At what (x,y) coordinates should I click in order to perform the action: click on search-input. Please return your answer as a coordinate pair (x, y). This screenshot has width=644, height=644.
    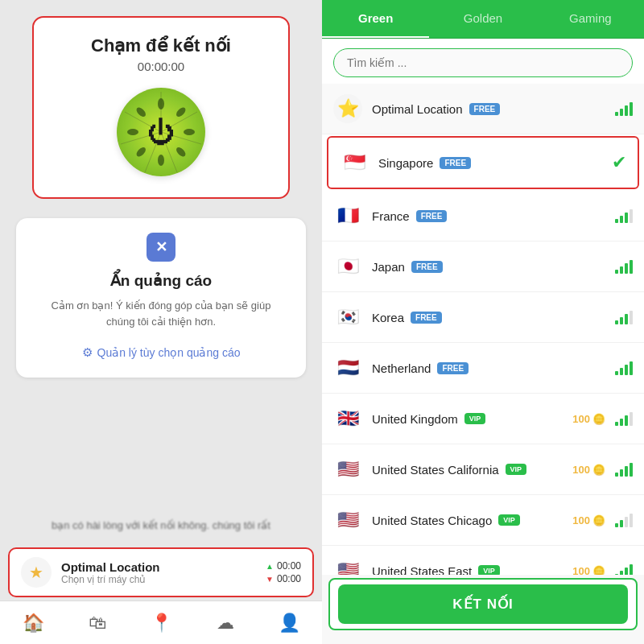
    Looking at the image, I should click on (483, 63).